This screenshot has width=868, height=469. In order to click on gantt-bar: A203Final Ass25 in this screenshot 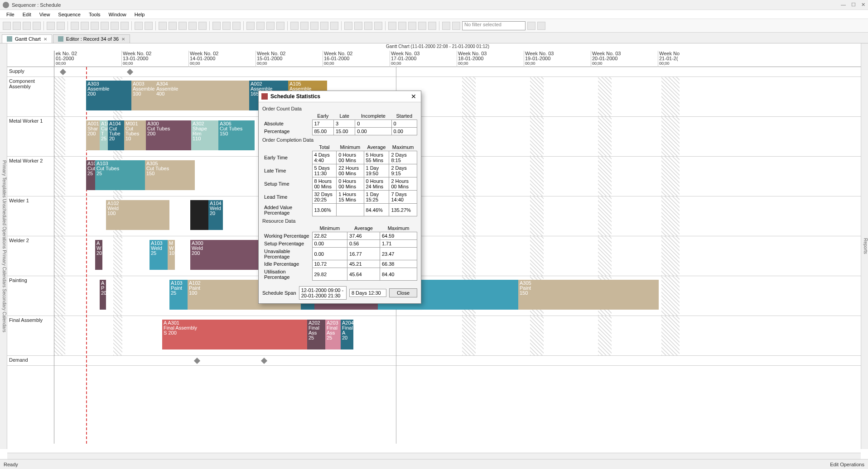, I will do `click(333, 335)`.